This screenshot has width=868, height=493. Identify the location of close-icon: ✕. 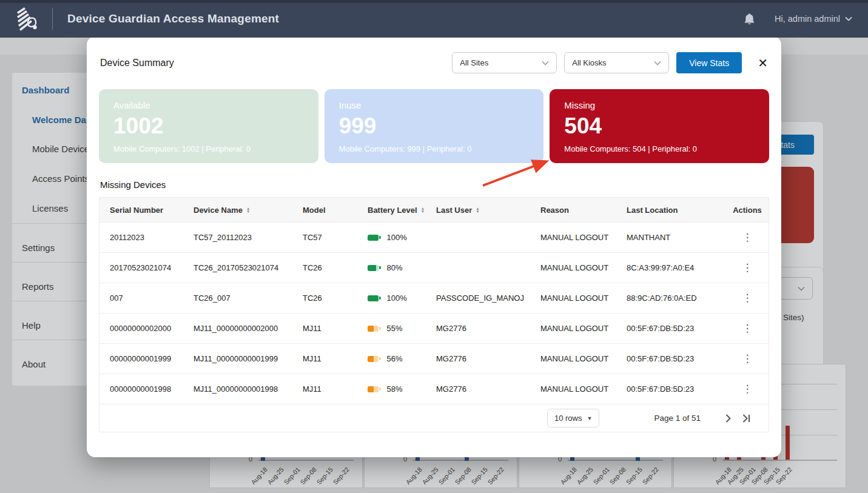
(763, 63).